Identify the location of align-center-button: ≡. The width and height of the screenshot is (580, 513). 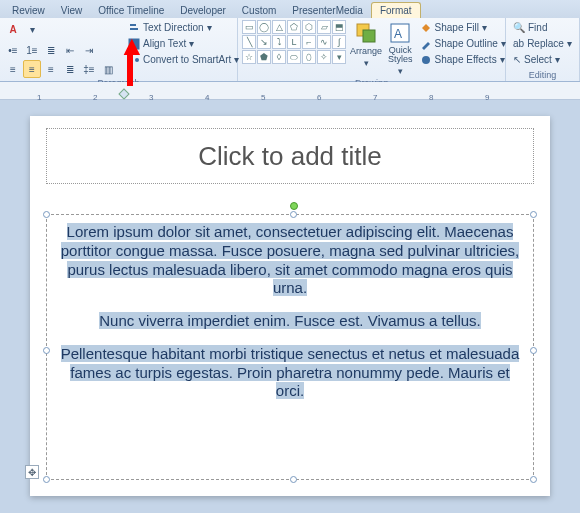
(32, 69).